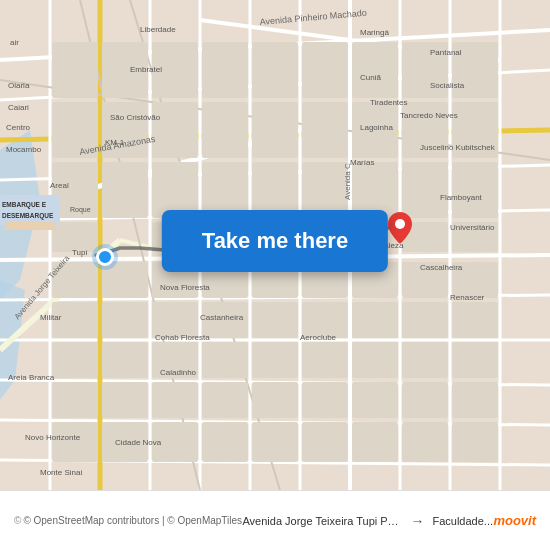  I want to click on svg-text: Castanheira, so click(222, 318).